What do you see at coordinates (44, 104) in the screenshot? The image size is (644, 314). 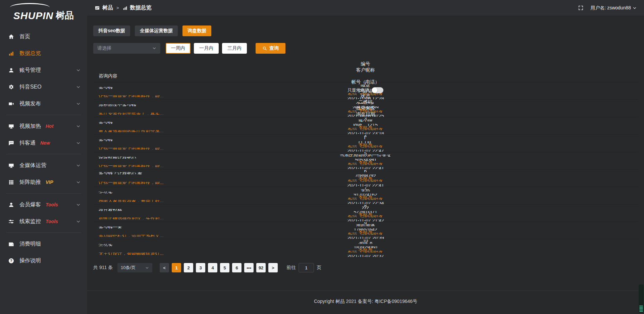 I see `sidebar-item-video: 视频发布` at bounding box center [44, 104].